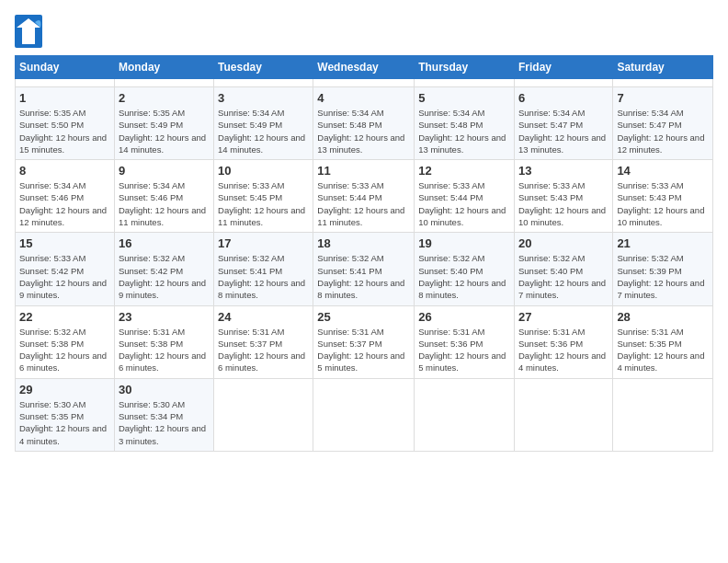  What do you see at coordinates (563, 316) in the screenshot?
I see `day-number: 27` at bounding box center [563, 316].